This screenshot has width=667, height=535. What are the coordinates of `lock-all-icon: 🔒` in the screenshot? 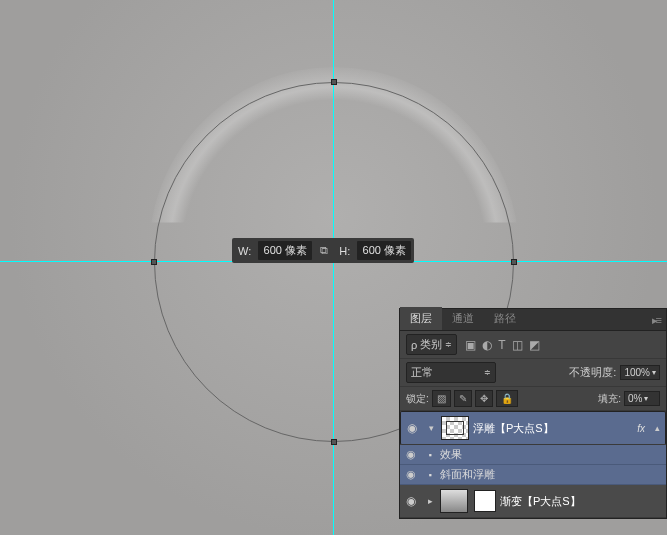 It's located at (507, 398).